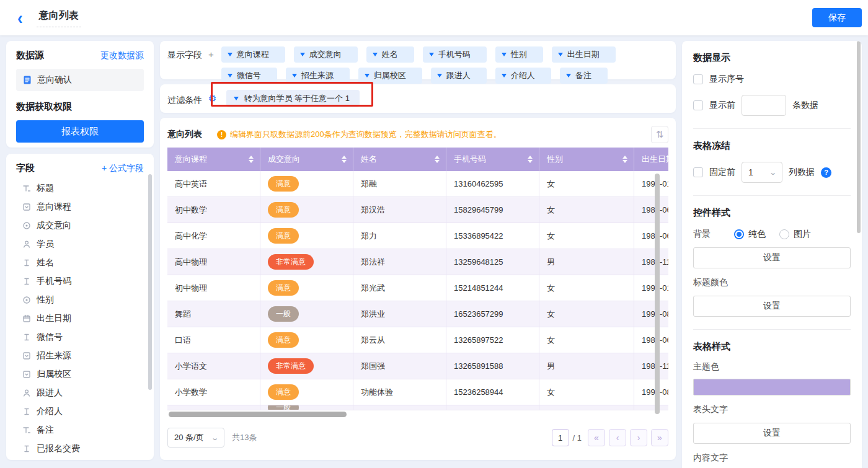 The width and height of the screenshot is (868, 468). I want to click on text-icon, so click(27, 412).